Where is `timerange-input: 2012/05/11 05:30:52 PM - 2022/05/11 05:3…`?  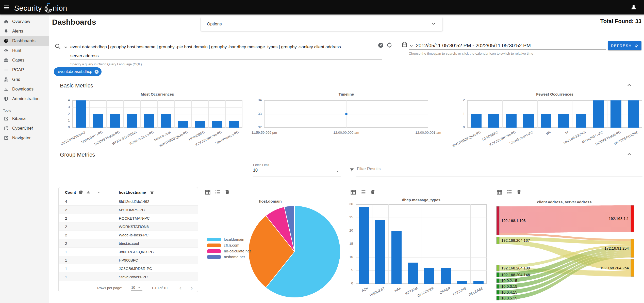
timerange-input: 2012/05/11 05:30:52 PM - 2022/05/11 05:3… is located at coordinates (473, 46).